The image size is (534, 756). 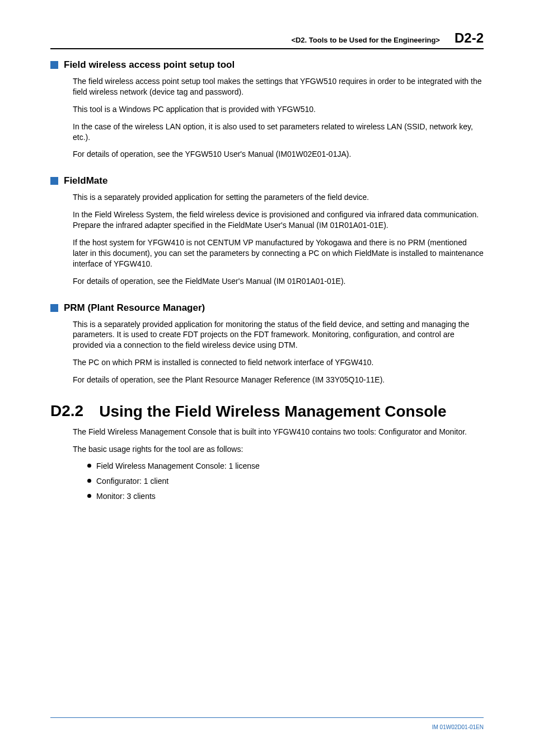 What do you see at coordinates (278, 281) in the screenshot?
I see `paragraph: For details of operation, see the FieldM…` at bounding box center [278, 281].